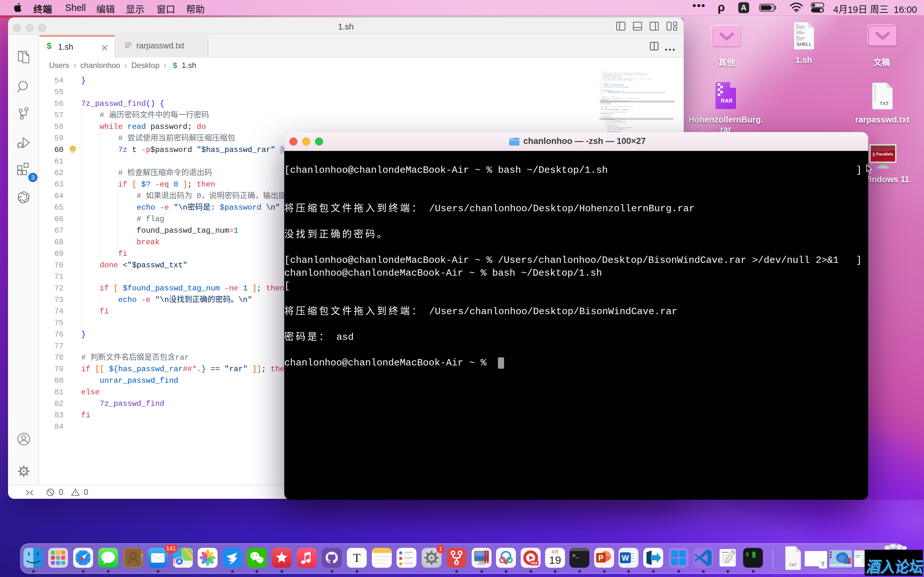 This screenshot has width=924, height=577. I want to click on svg-text: T, so click(357, 558).